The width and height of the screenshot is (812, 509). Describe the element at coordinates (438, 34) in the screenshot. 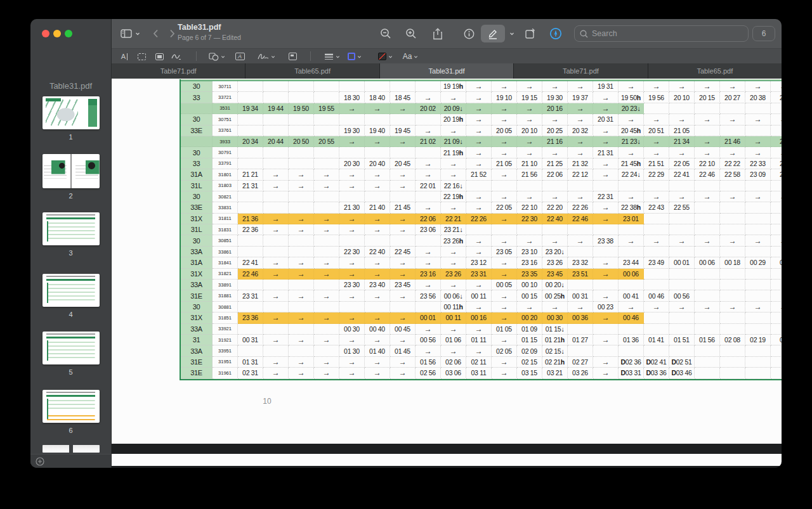

I see `share-button` at that location.